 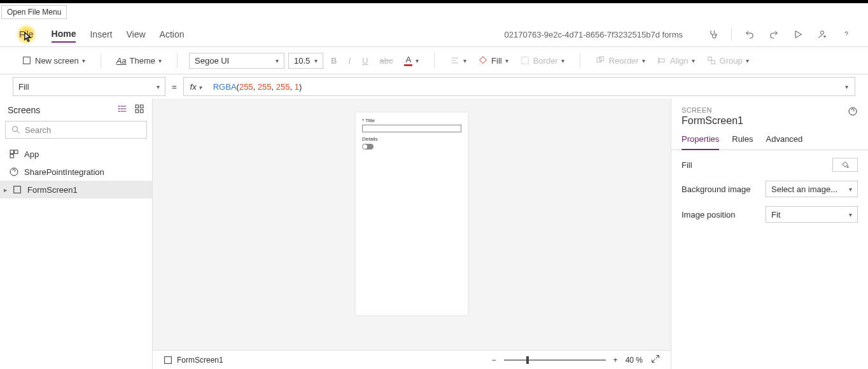 What do you see at coordinates (386, 61) in the screenshot?
I see `strike-button: abc` at bounding box center [386, 61].